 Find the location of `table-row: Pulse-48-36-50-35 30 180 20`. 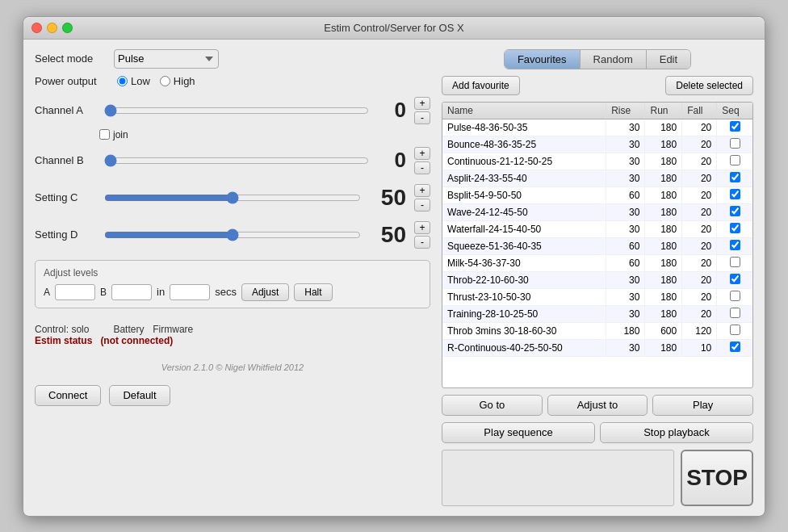

table-row: Pulse-48-36-50-35 30 180 20 is located at coordinates (597, 128).